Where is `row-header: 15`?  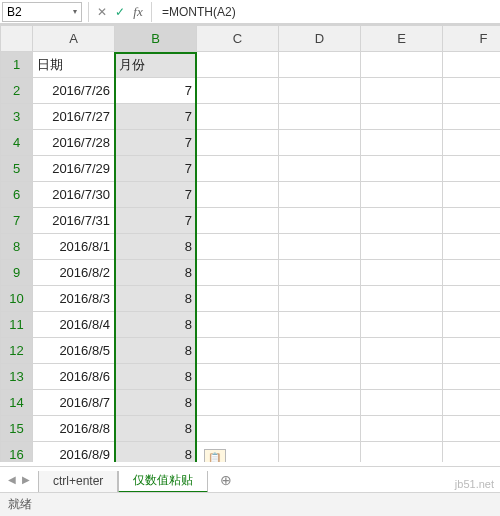 row-header: 15 is located at coordinates (17, 429).